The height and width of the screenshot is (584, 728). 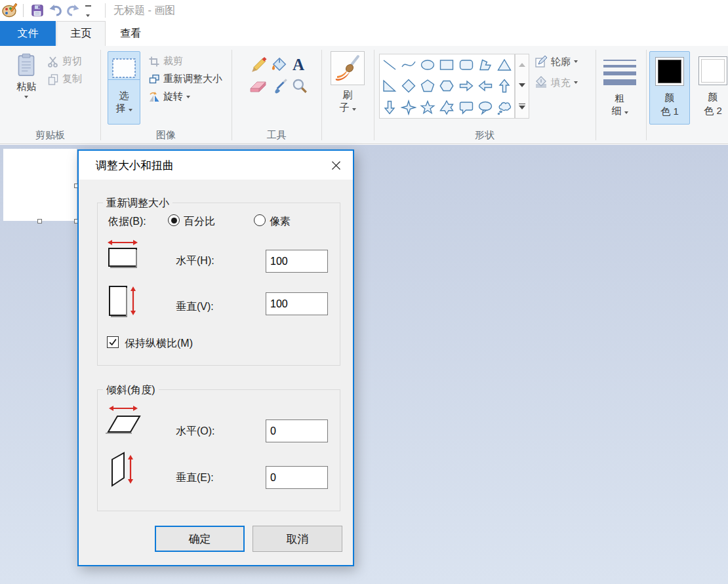 I want to click on right-triangle-shape-button, so click(x=390, y=86).